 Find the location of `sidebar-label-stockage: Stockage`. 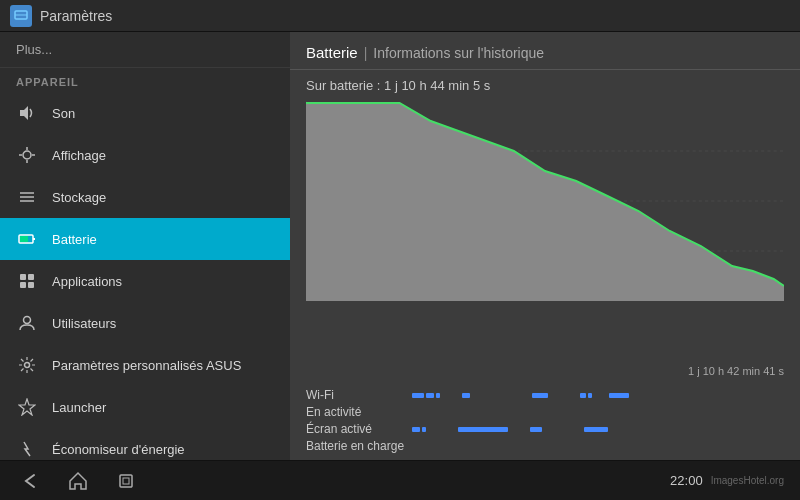

sidebar-label-stockage: Stockage is located at coordinates (79, 198).